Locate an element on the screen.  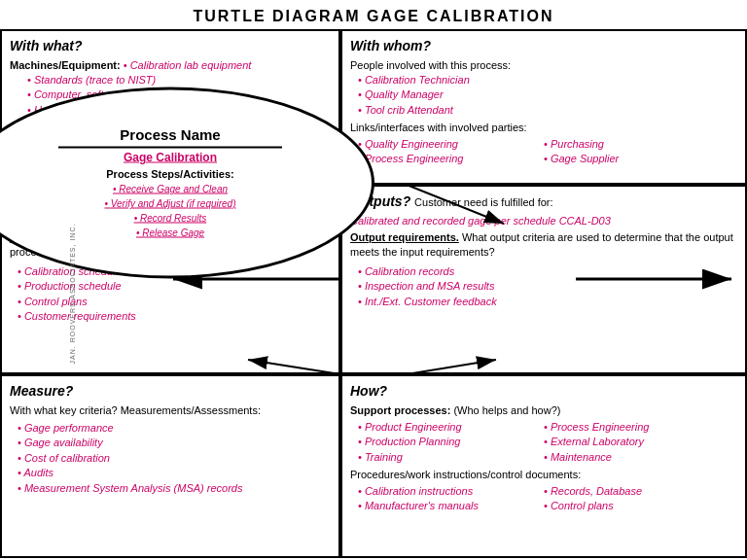
steps-label: Process Steps/Activities: is located at coordinates (169, 174).